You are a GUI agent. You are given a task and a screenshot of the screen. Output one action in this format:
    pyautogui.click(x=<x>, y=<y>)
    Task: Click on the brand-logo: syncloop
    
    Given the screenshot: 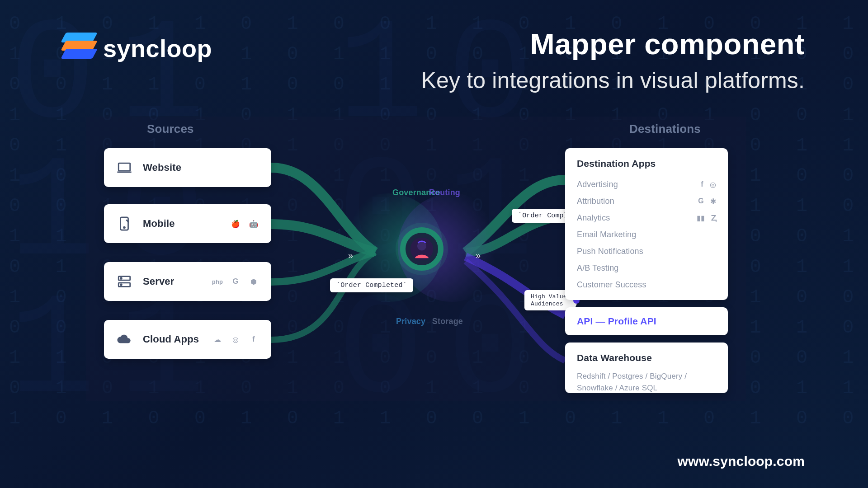 What is the action you would take?
    pyautogui.click(x=137, y=48)
    